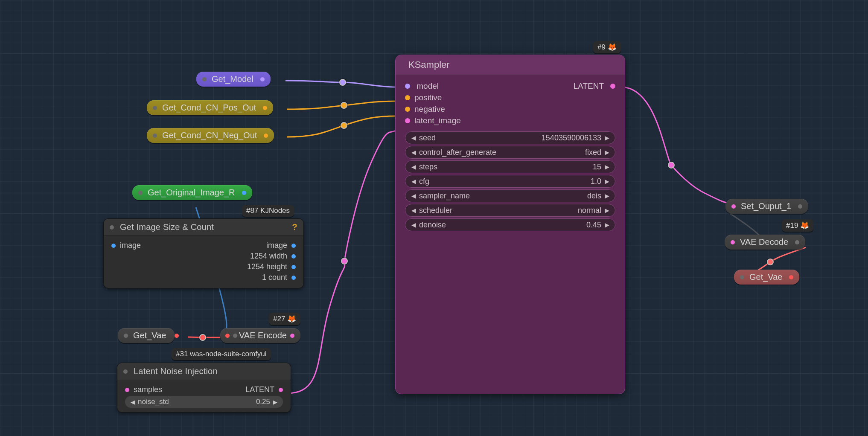  Describe the element at coordinates (510, 152) in the screenshot. I see `widget-control-after-generate: ◀ control_after_generate fixed ▶` at that location.